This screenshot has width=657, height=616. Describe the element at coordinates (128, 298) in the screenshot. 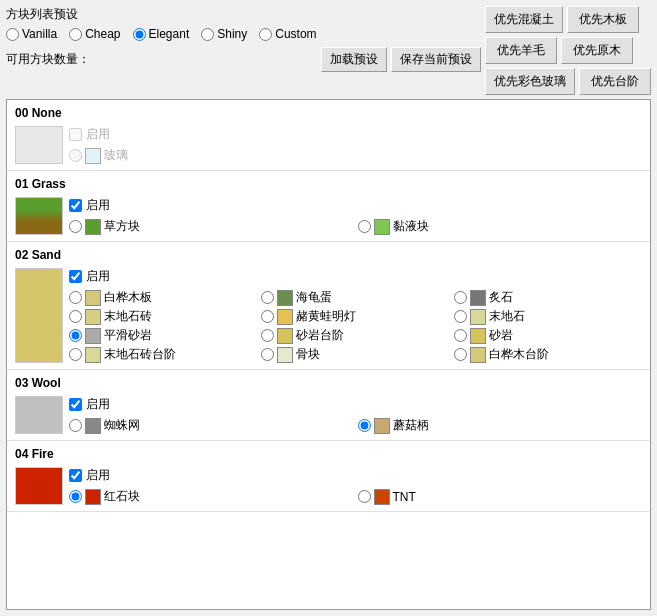

I see `section-02-label-0: 白桦木板` at that location.